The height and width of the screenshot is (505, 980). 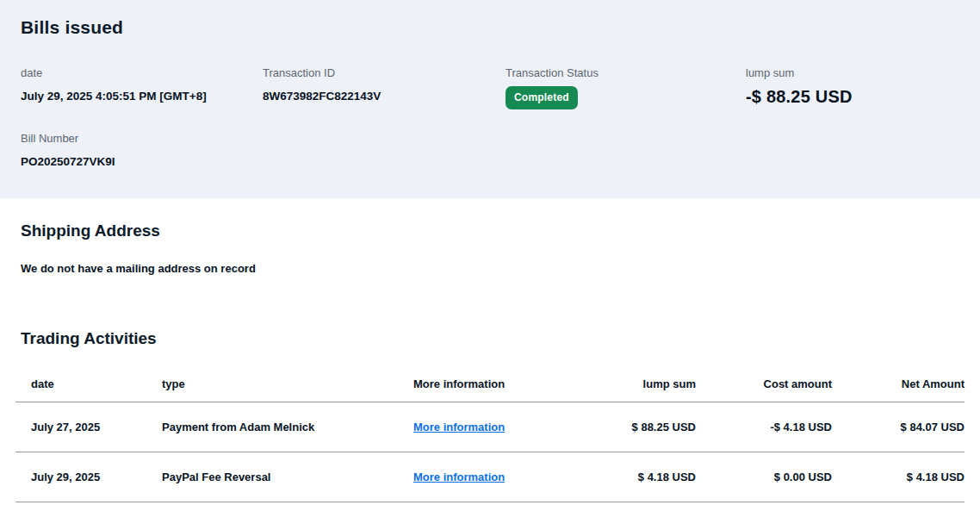 What do you see at coordinates (764, 477) in the screenshot?
I see `cell-cost-amount: $ 0.00 USD` at bounding box center [764, 477].